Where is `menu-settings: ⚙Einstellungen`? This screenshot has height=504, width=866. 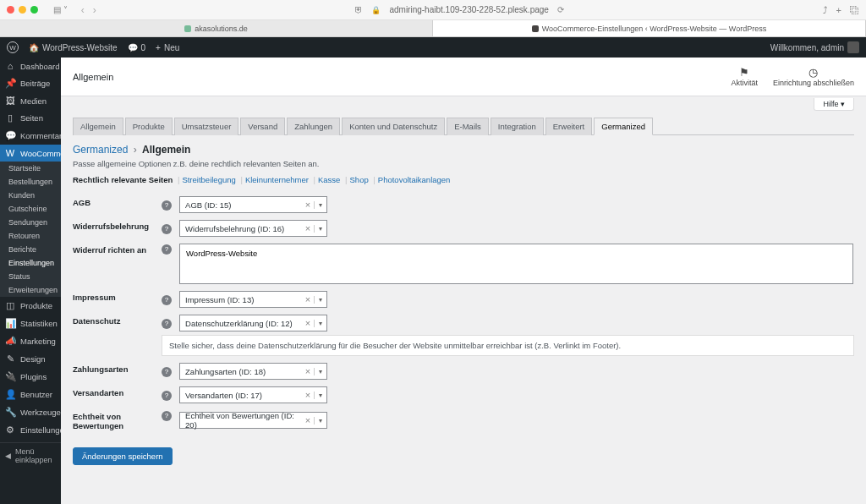 menu-settings: ⚙Einstellungen is located at coordinates (30, 430).